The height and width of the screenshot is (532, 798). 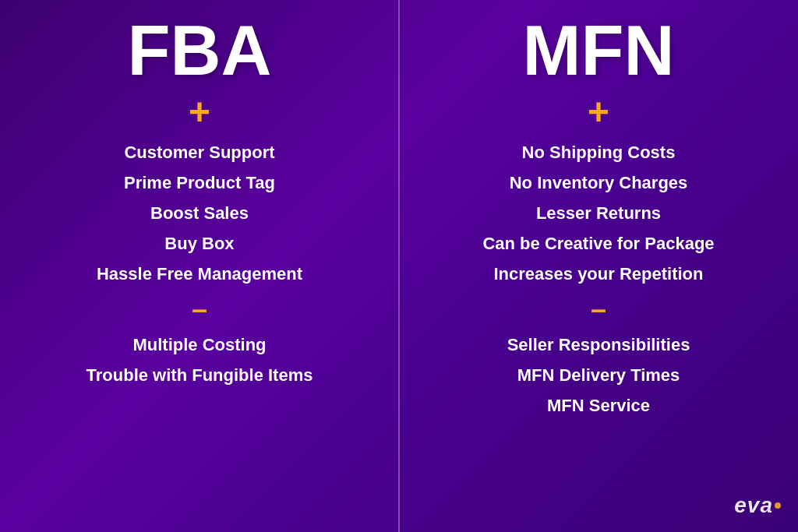 I want to click on mfn-plus-icon: +, so click(x=598, y=112).